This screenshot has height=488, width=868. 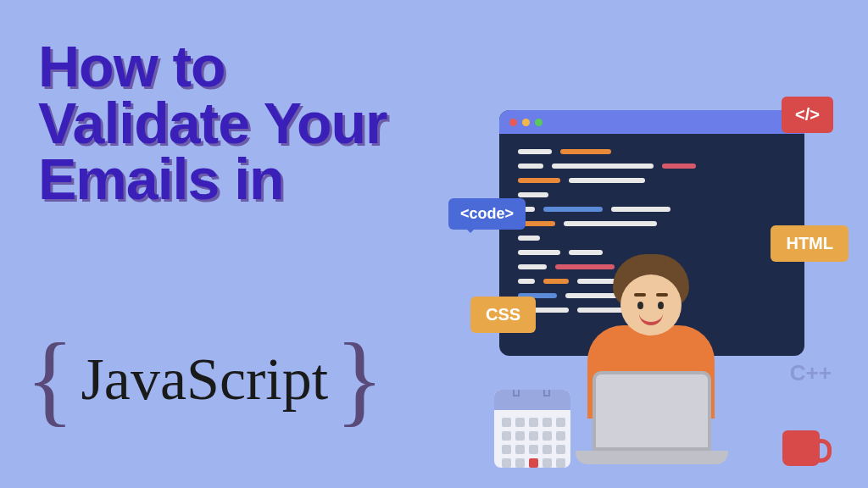 What do you see at coordinates (225, 123) in the screenshot?
I see `headline-text: How to Validate Your Emails in` at bounding box center [225, 123].